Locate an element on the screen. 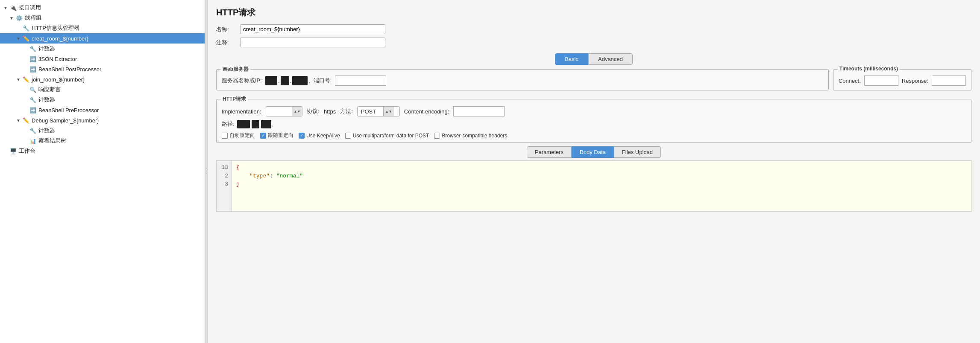  name-input is located at coordinates (313, 29).